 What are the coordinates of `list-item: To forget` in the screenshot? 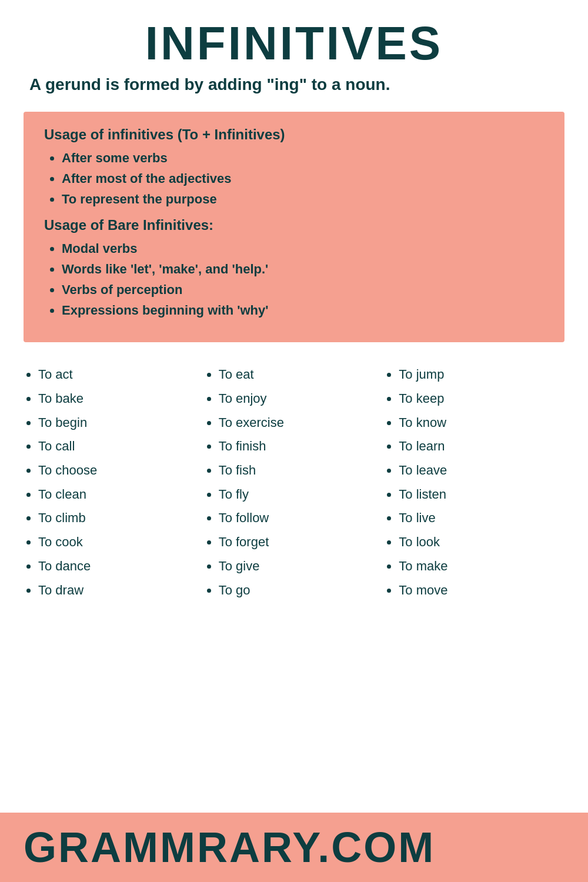 It's located at (302, 542).